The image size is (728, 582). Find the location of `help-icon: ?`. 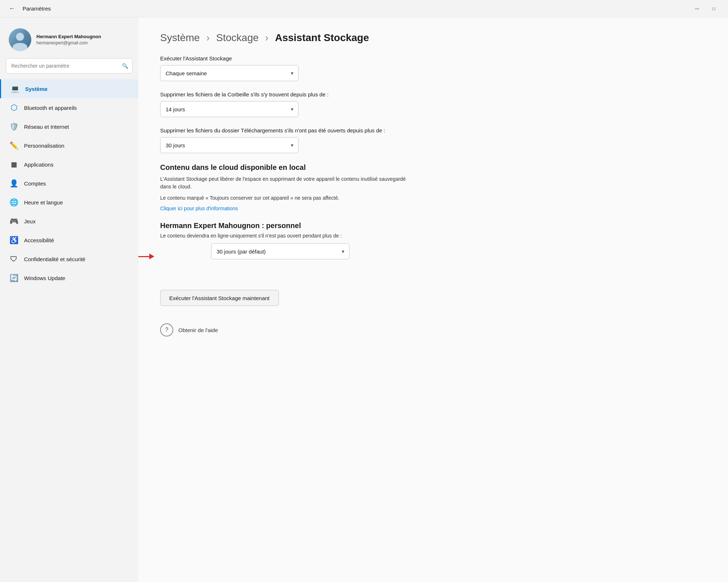

help-icon: ? is located at coordinates (167, 330).